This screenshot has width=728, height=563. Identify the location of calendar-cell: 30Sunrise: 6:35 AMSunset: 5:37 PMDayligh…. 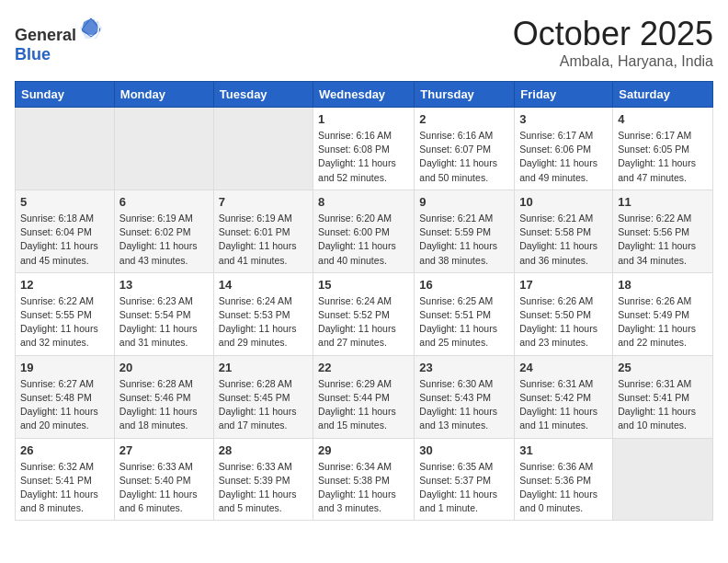
(465, 479).